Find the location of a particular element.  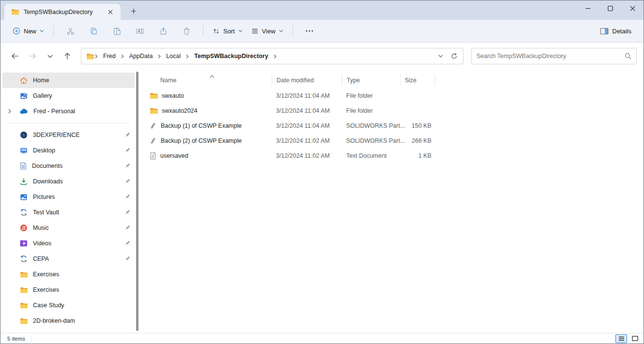

file-name: swxauto2024 is located at coordinates (180, 111).